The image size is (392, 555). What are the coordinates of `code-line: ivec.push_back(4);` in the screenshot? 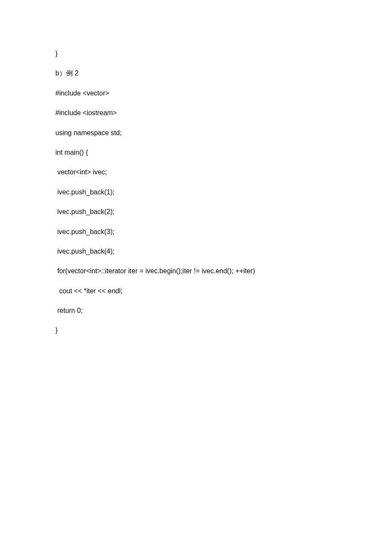 It's located at (196, 251).